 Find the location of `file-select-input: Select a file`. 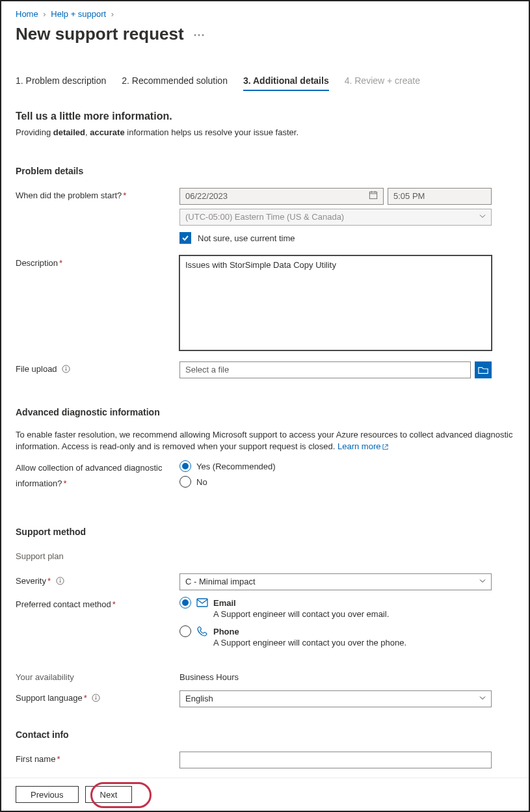

file-select-input: Select a file is located at coordinates (325, 370).